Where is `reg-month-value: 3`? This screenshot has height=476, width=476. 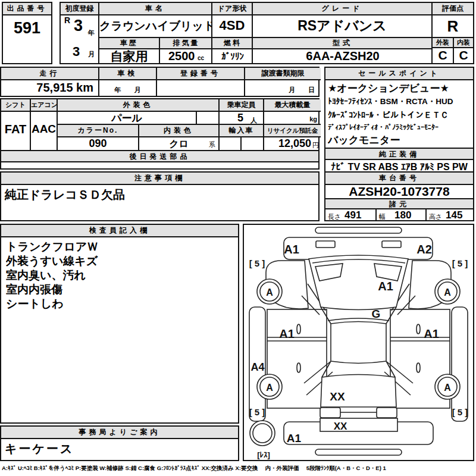
reg-month-value: 3 is located at coordinates (76, 52).